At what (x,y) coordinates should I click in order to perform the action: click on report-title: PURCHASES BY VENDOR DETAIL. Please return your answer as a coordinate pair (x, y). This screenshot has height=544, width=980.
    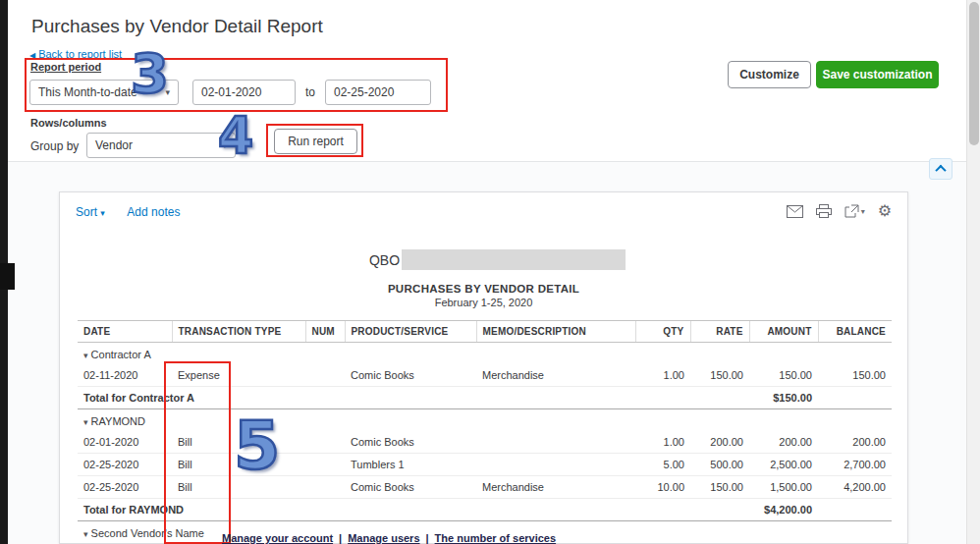
    Looking at the image, I should click on (483, 289).